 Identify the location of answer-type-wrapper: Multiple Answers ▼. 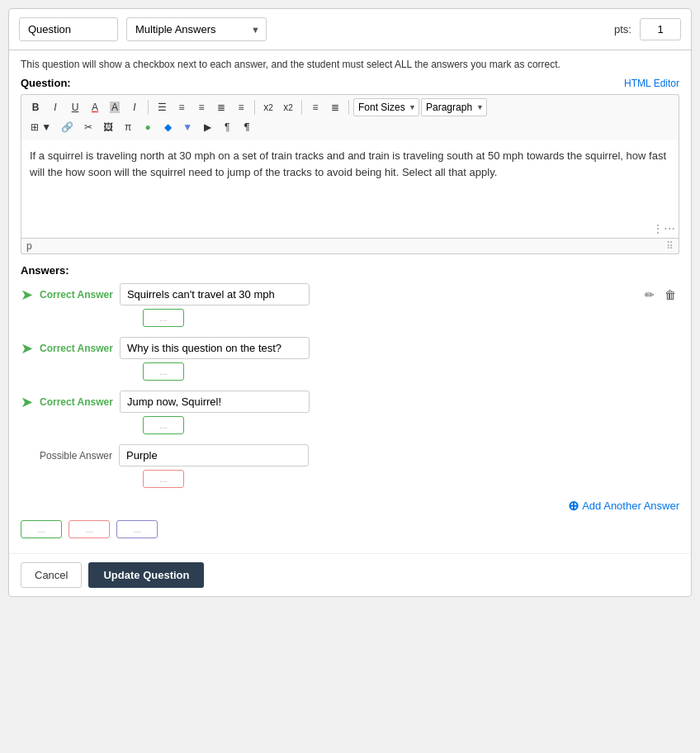
(196, 30).